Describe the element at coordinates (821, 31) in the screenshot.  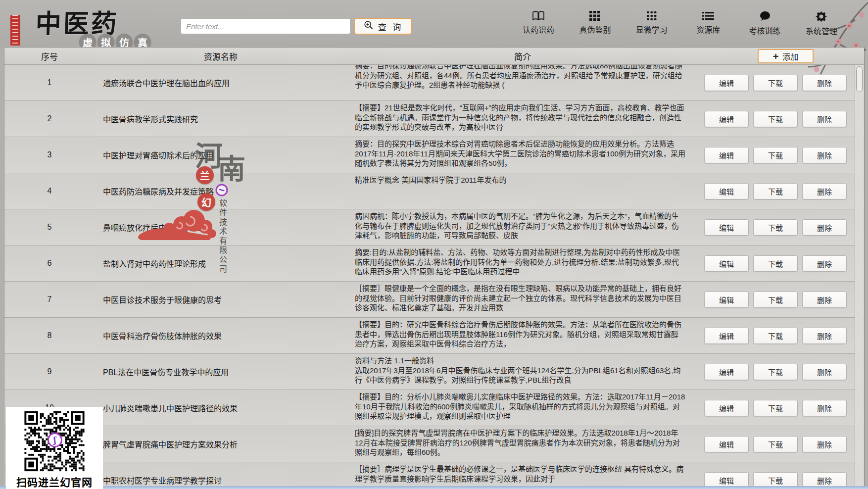
I see `nav-label: 系统管理` at that location.